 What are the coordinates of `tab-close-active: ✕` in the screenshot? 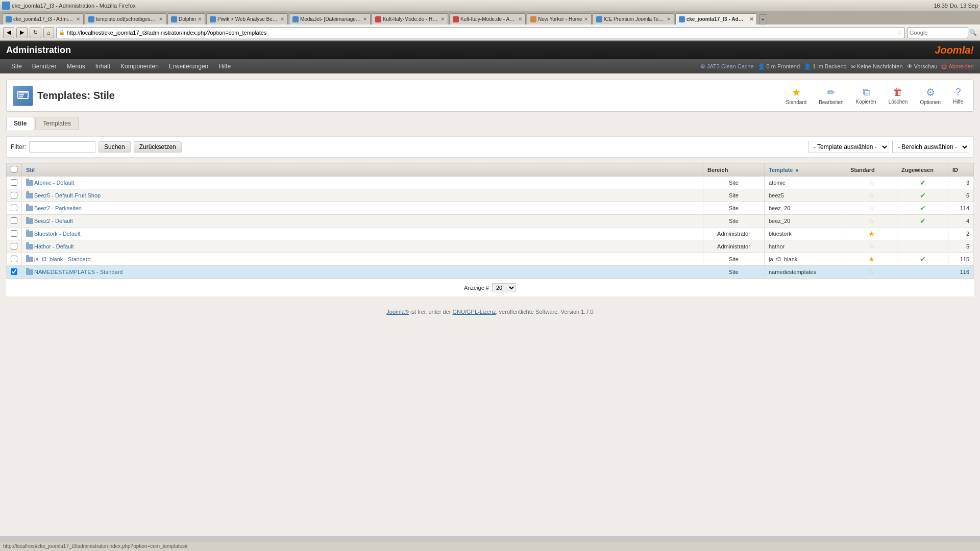 It's located at (751, 19).